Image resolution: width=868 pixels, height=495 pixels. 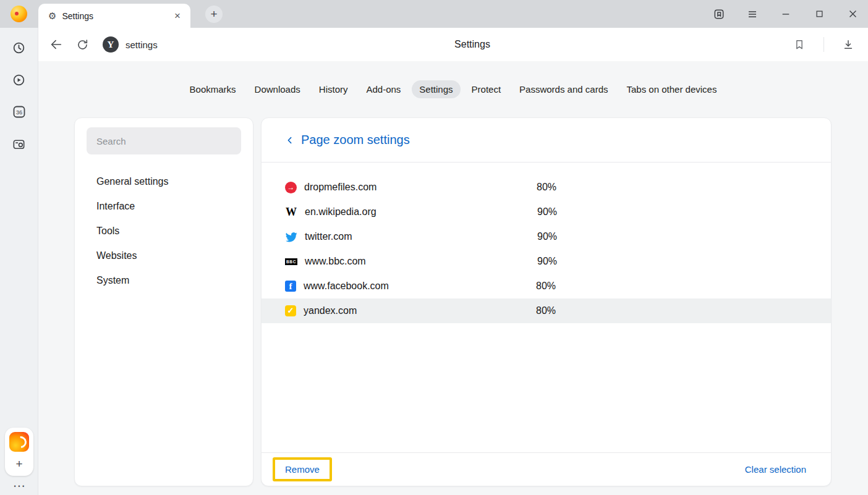 What do you see at coordinates (291, 237) in the screenshot?
I see `twitter-favicon` at bounding box center [291, 237].